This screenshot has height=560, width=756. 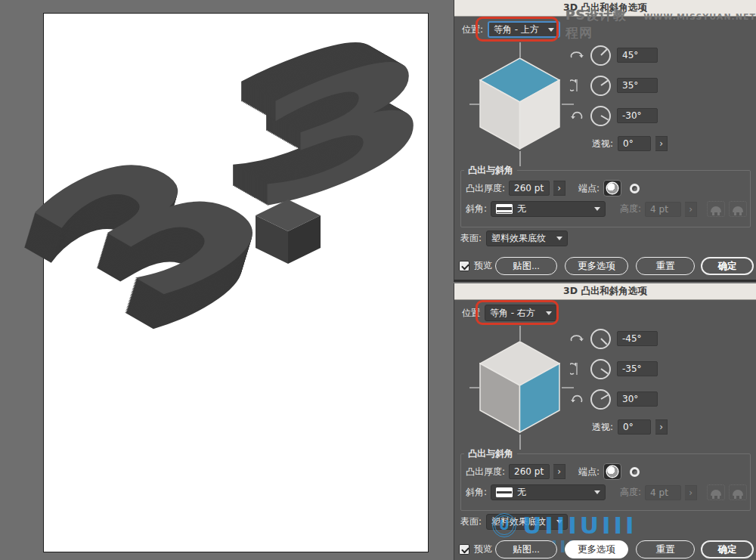 I want to click on watermark-url: WWW.MISSYUAN.NET, so click(x=700, y=17).